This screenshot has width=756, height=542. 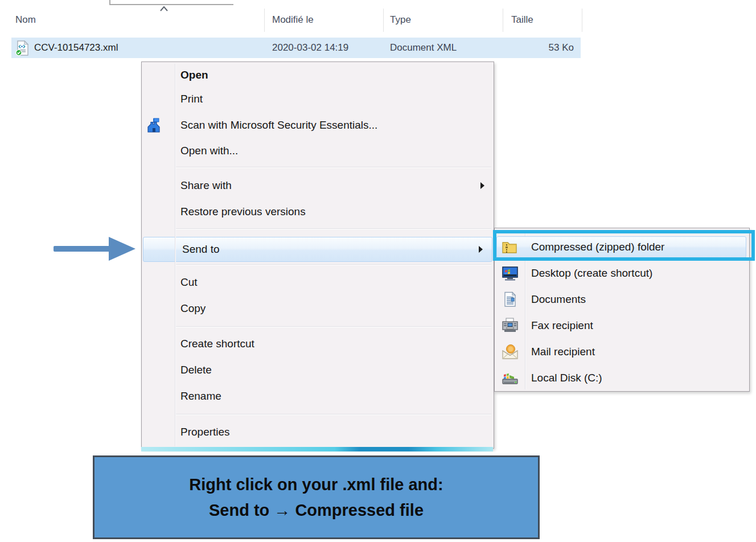 What do you see at coordinates (206, 186) in the screenshot?
I see `menu-item-label: Share with` at bounding box center [206, 186].